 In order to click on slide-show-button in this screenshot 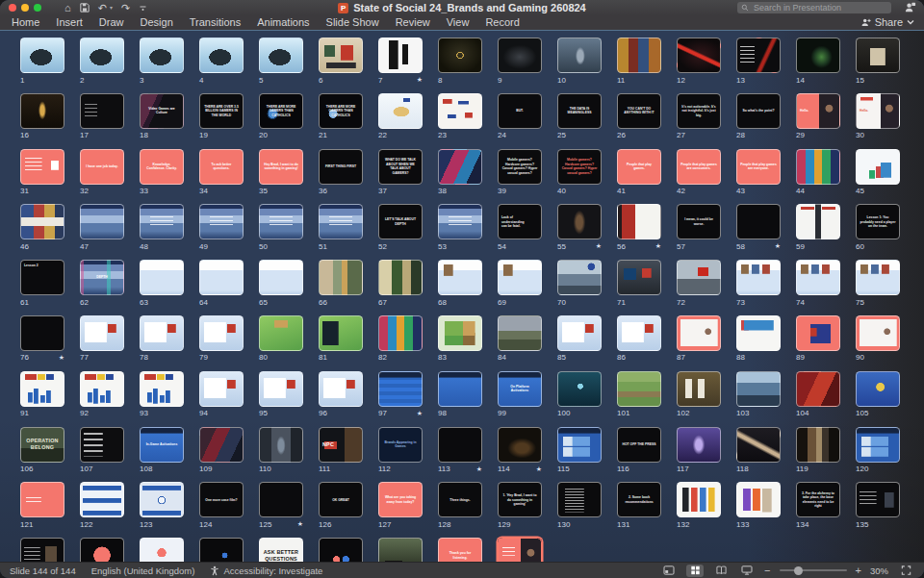, I will do `click(747, 571)`.